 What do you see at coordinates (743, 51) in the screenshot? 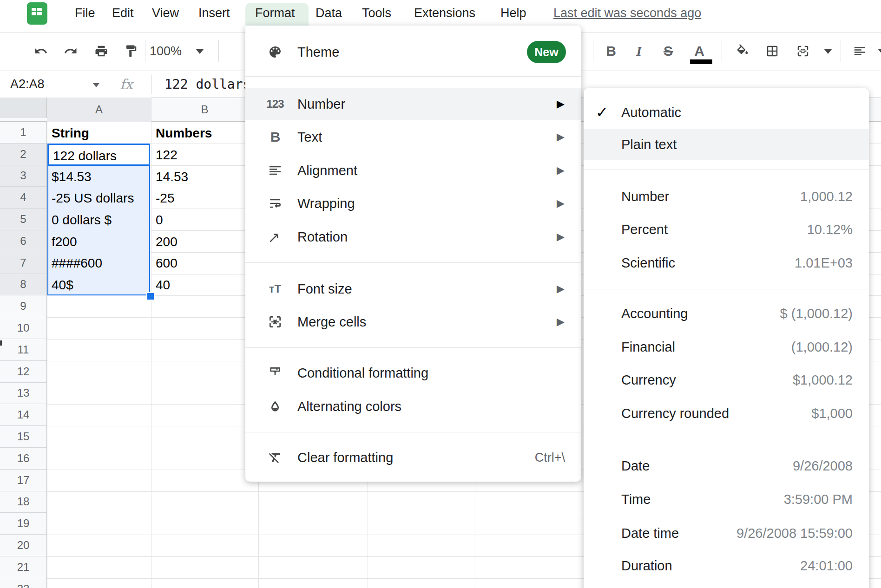
I see `fill-color-button` at bounding box center [743, 51].